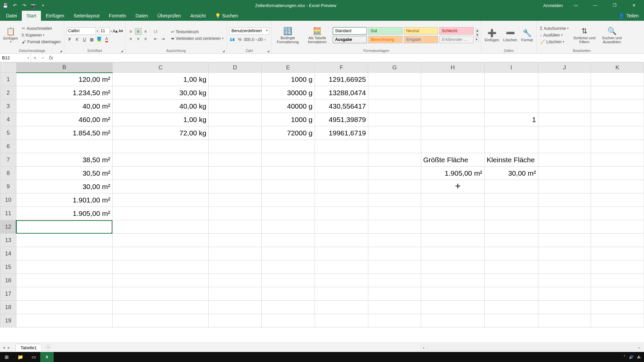 Image resolution: width=644 pixels, height=362 pixels. I want to click on tab-ansicht: Ansicht, so click(198, 16).